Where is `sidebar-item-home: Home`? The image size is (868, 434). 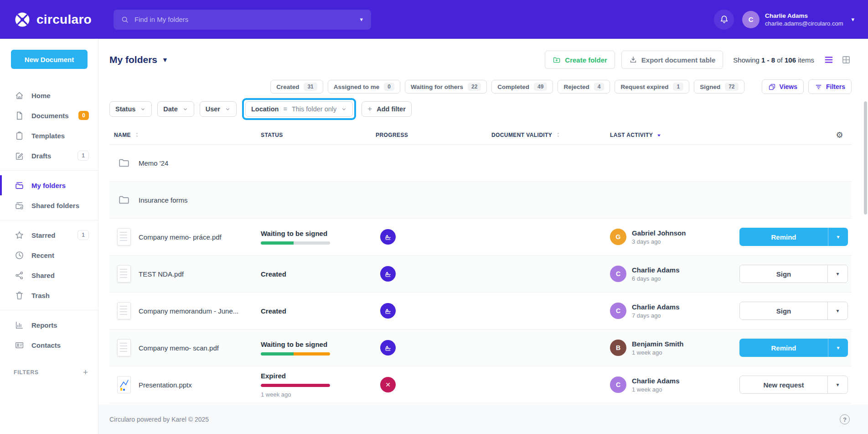 sidebar-item-home: Home is located at coordinates (49, 95).